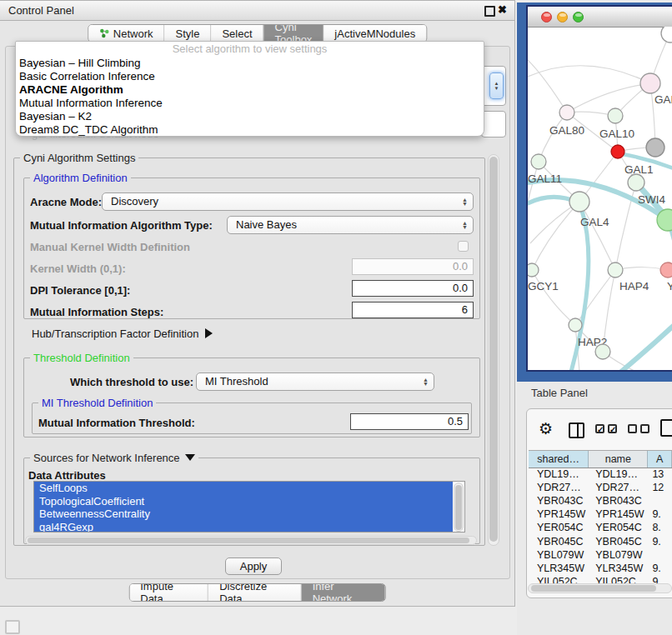 This screenshot has height=635, width=672. Describe the element at coordinates (494, 124) in the screenshot. I see `network-combo-fragment` at that location.